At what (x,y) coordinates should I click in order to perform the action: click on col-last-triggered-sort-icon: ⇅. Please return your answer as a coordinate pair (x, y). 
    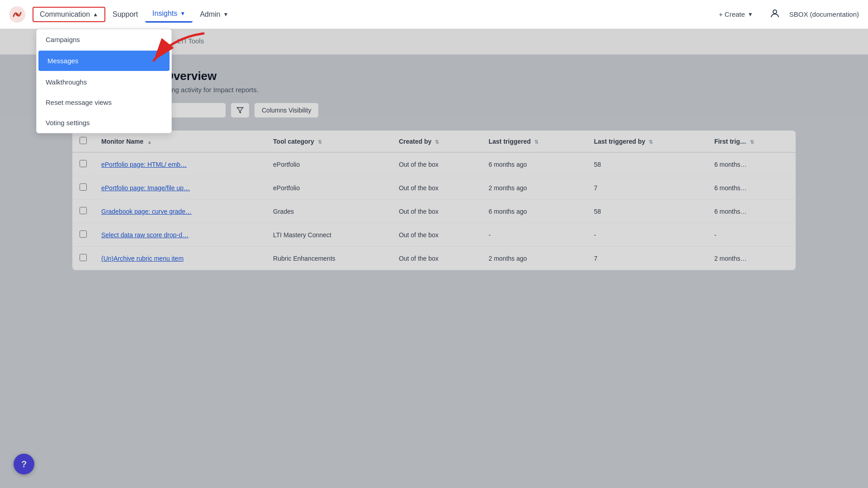
    Looking at the image, I should click on (536, 142).